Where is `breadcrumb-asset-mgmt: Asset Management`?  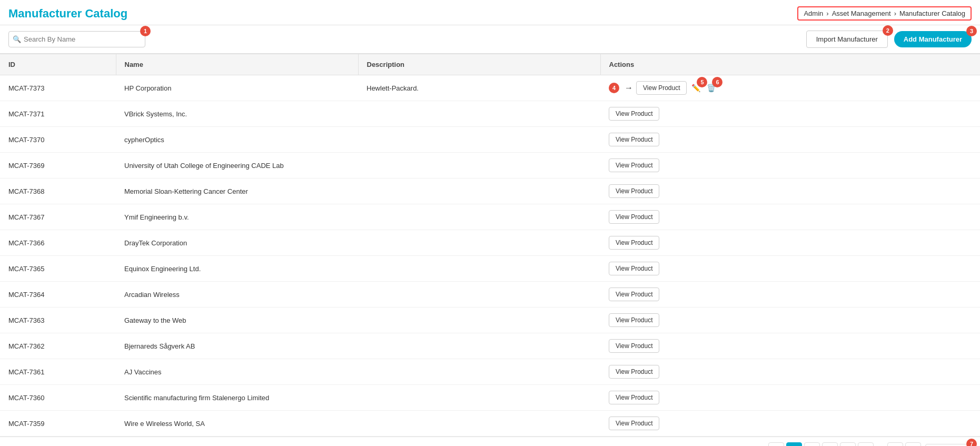
breadcrumb-asset-mgmt: Asset Management is located at coordinates (862, 14).